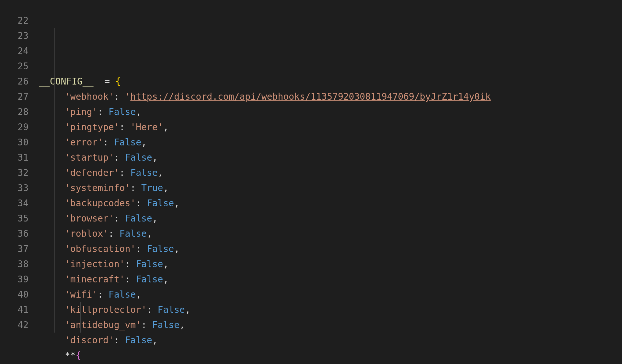 The height and width of the screenshot is (364, 622). What do you see at coordinates (330, 356) in the screenshot?
I see `code-line: **{` at bounding box center [330, 356].